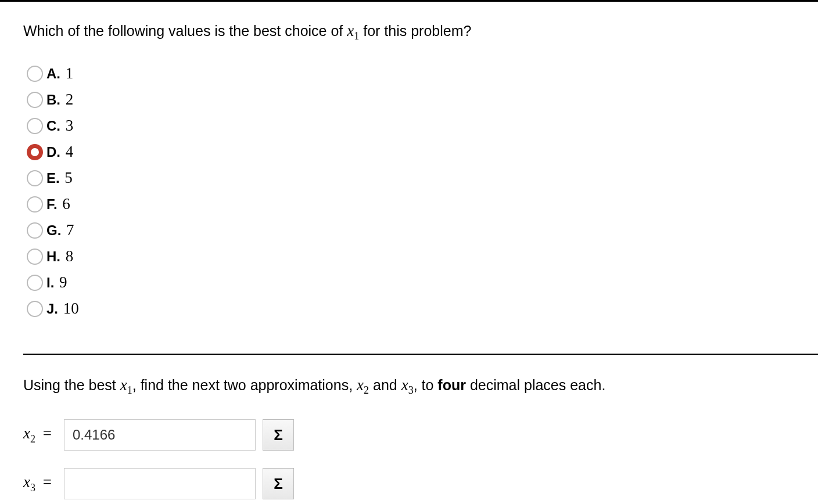  Describe the element at coordinates (411, 152) in the screenshot. I see `choice-d: D. 4` at that location.